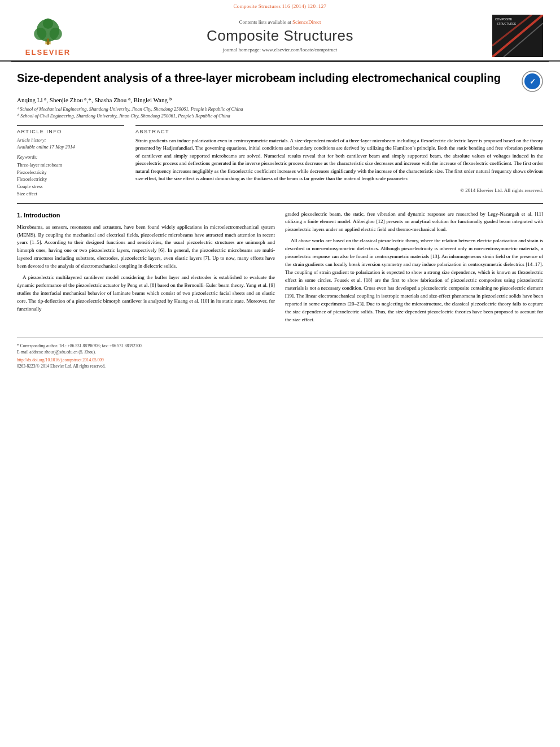 The image size is (560, 747). I want to click on affiliations: ᵃ School of Mechanical Engineering, Shan…, so click(280, 113).